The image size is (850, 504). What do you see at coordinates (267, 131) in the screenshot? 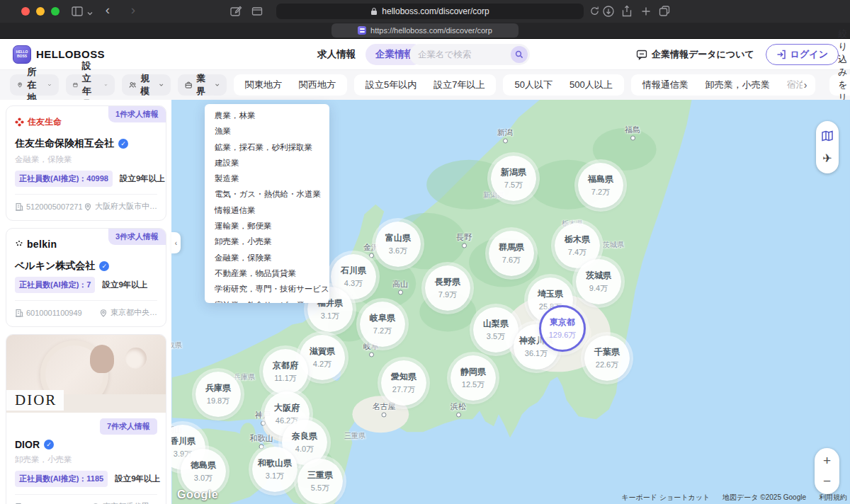
I see `industry-menu-item: 漁業` at bounding box center [267, 131].